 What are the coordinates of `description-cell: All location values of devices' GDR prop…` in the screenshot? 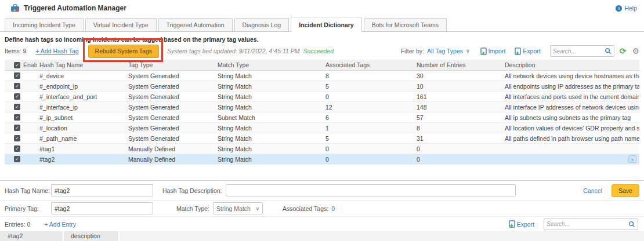 It's located at (571, 128).